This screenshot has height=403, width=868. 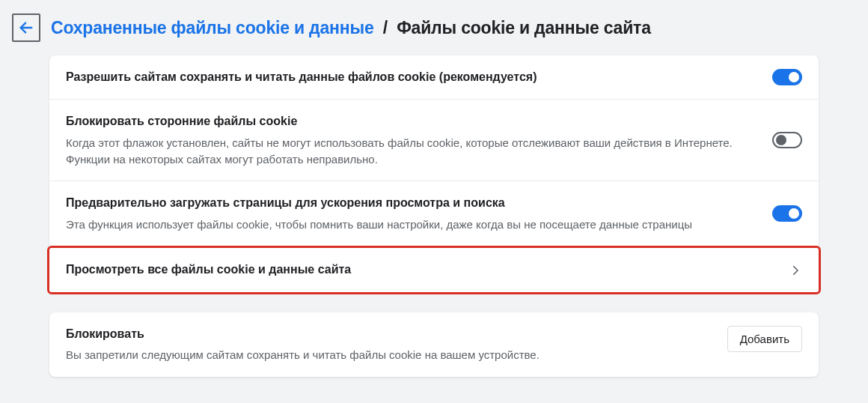 What do you see at coordinates (26, 28) in the screenshot?
I see `back-button` at bounding box center [26, 28].